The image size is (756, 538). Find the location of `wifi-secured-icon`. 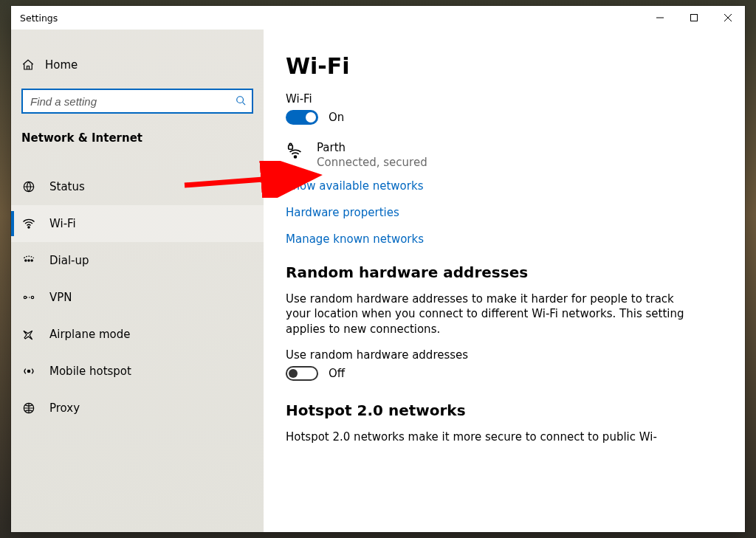

wifi-secured-icon is located at coordinates (295, 152).